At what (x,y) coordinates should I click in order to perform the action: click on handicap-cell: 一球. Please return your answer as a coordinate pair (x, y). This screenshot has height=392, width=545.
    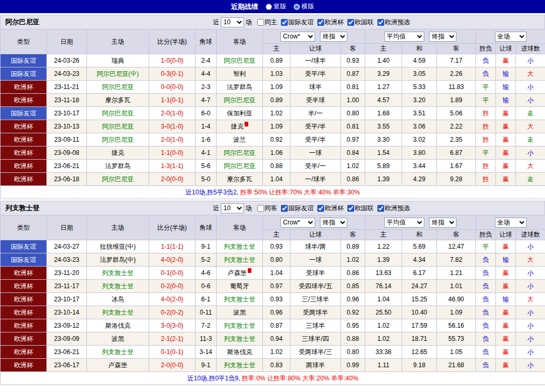
    Looking at the image, I should click on (316, 153).